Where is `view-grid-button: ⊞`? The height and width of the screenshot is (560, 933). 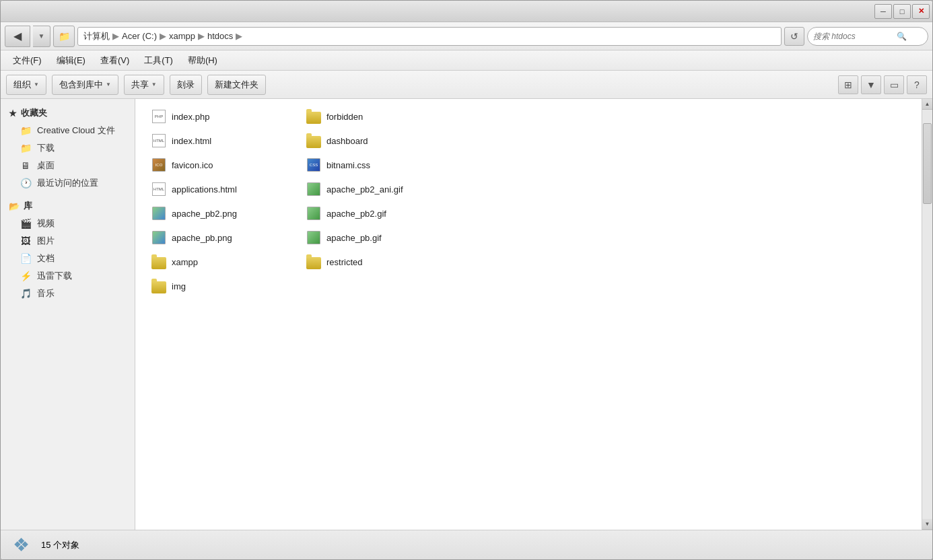 view-grid-button: ⊞ is located at coordinates (848, 85).